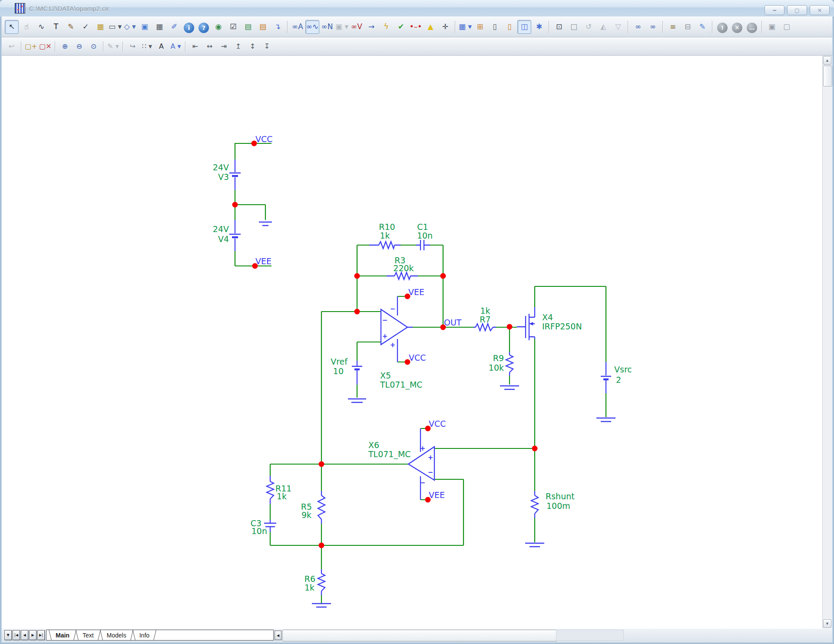 This screenshot has width=834, height=644. I want to click on redraw-button: ✱, so click(539, 27).